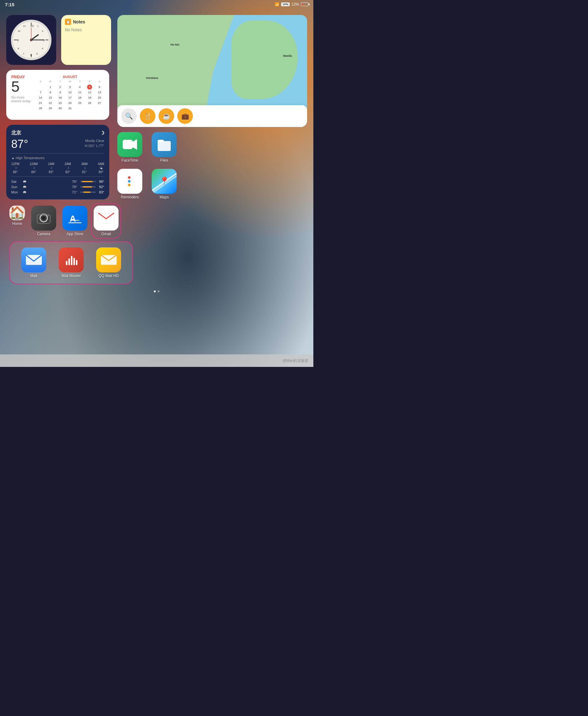 This screenshot has width=588, height=716. Describe the element at coordinates (88, 181) in the screenshot. I see `sat-bar` at that location.